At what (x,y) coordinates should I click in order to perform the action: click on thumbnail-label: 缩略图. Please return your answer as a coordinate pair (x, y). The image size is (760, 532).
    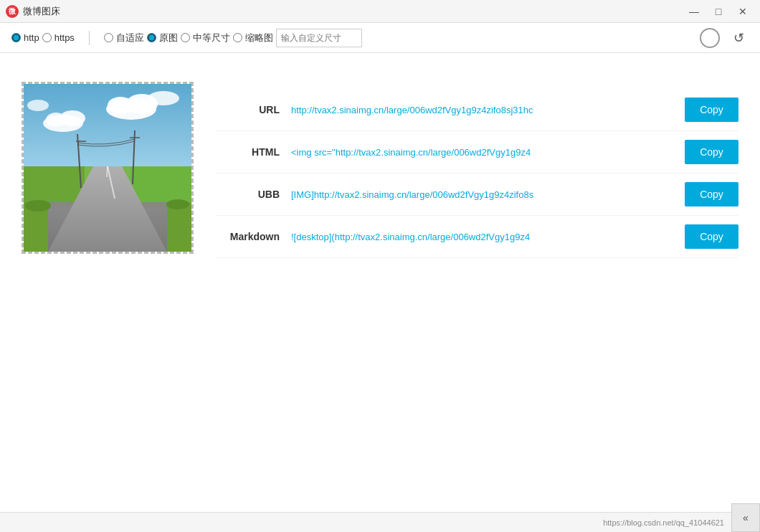
    Looking at the image, I should click on (260, 38).